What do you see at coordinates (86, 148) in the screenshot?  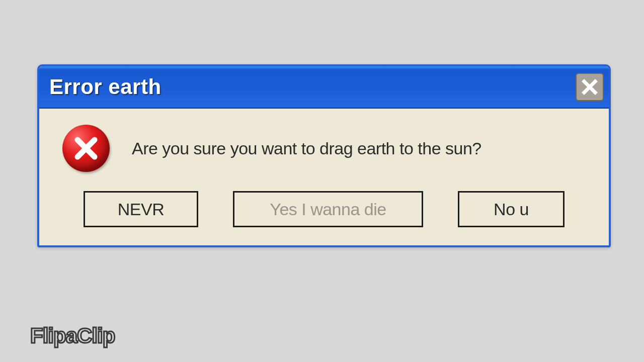 I see `error-icon` at bounding box center [86, 148].